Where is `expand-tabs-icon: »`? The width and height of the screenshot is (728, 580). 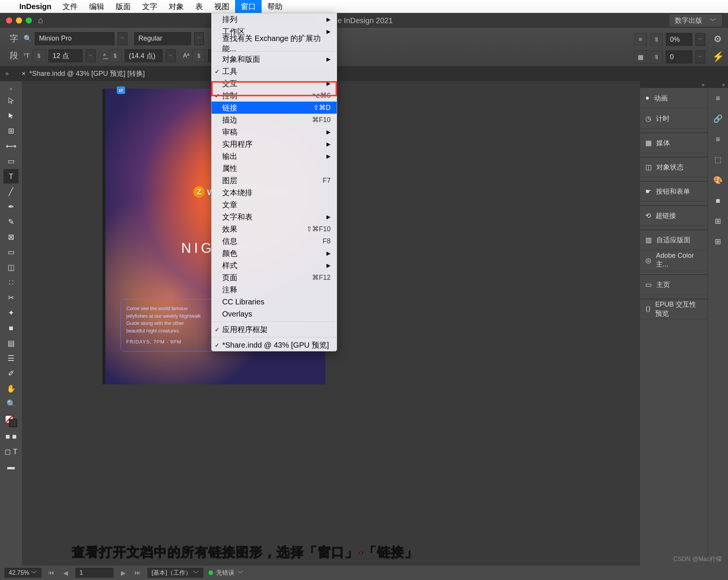 expand-tabs-icon: » is located at coordinates (7, 74).